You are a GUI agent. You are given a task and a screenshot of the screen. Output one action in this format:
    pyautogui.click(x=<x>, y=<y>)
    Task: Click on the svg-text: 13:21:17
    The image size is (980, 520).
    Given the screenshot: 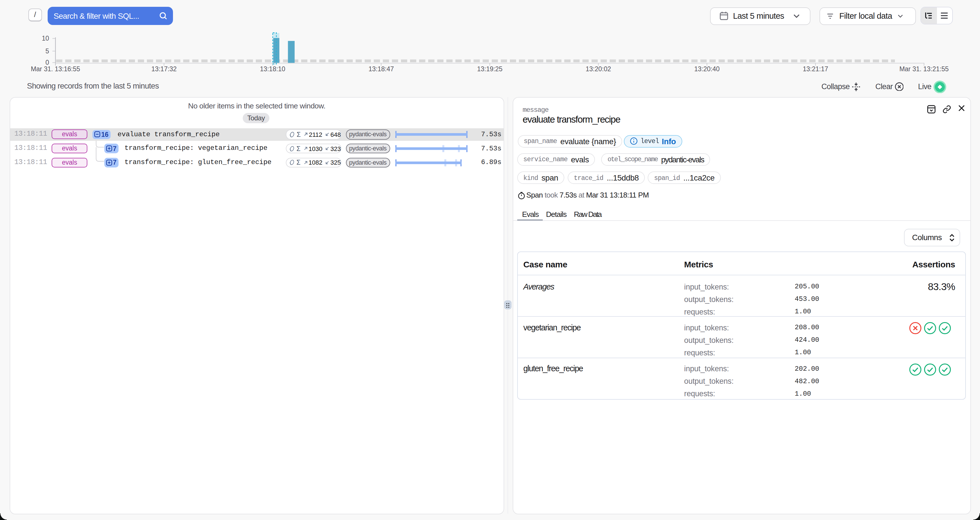 What is the action you would take?
    pyautogui.click(x=816, y=69)
    